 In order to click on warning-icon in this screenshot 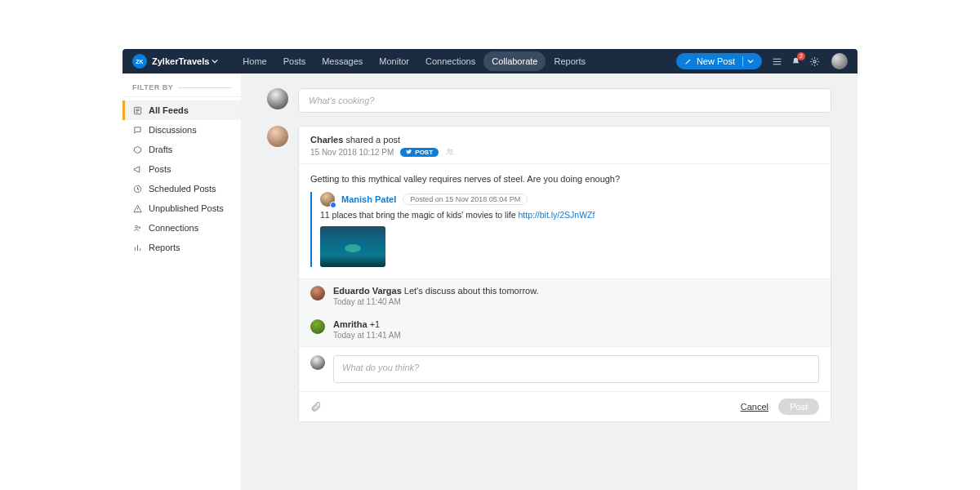, I will do `click(137, 209)`.